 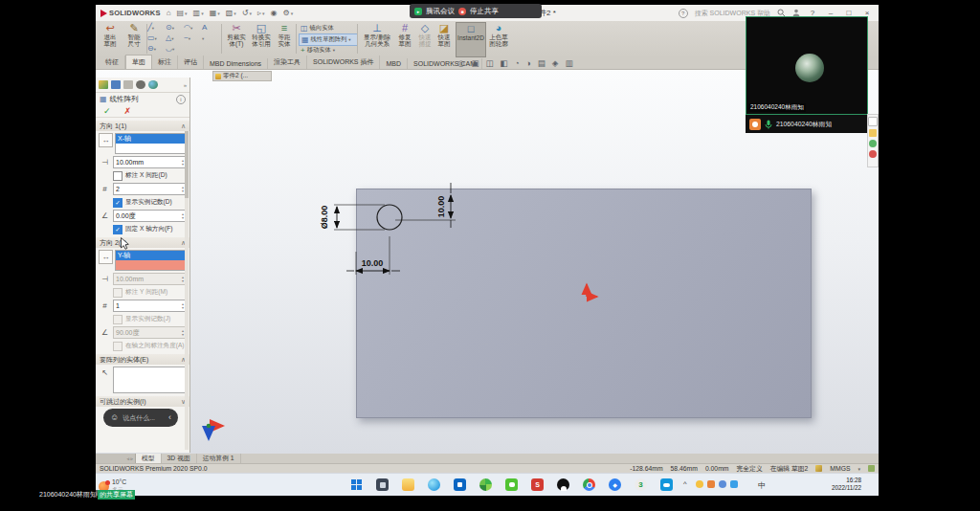 I want to click on point-tool-icon: ▾, so click(x=211, y=38).